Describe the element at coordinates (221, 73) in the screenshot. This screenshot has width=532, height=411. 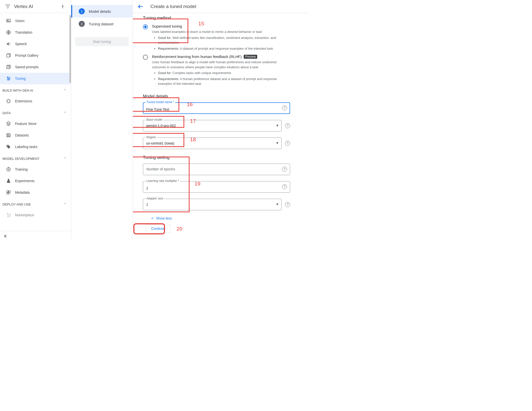
I see `radio-description: Uses human feedback to align a model wit…` at that location.